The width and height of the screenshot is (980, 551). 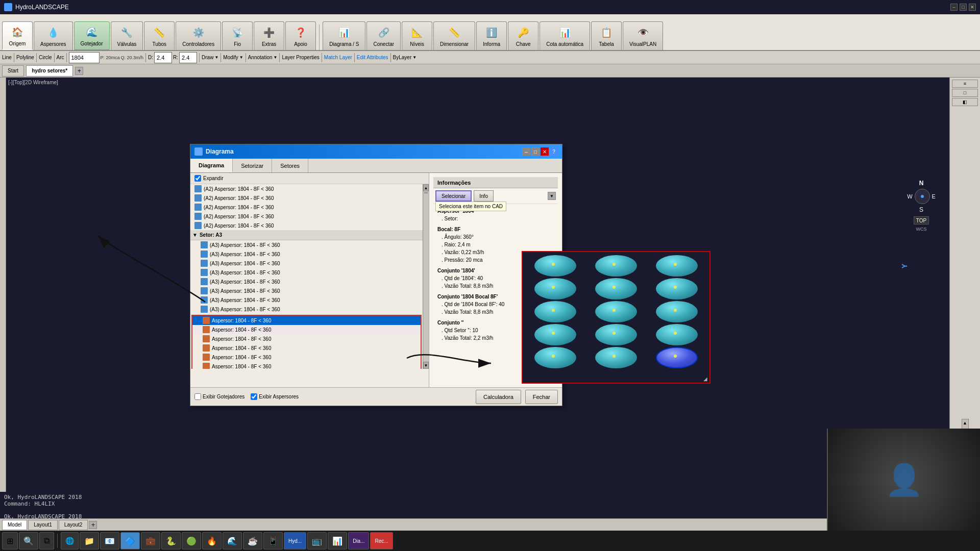 I want to click on tab-dimensionar: 📏 Dimensionar, so click(x=454, y=36).